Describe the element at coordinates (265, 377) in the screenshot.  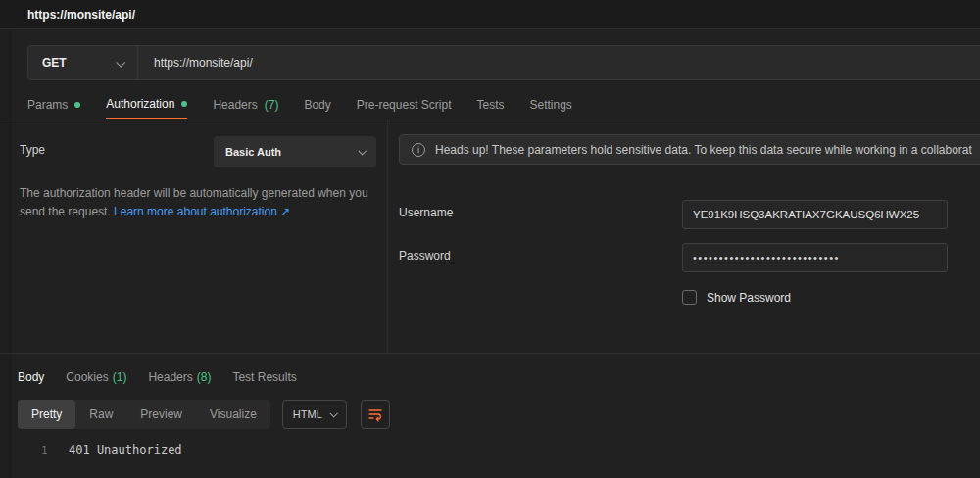
I see `response-tab-test-results: Test Results` at that location.